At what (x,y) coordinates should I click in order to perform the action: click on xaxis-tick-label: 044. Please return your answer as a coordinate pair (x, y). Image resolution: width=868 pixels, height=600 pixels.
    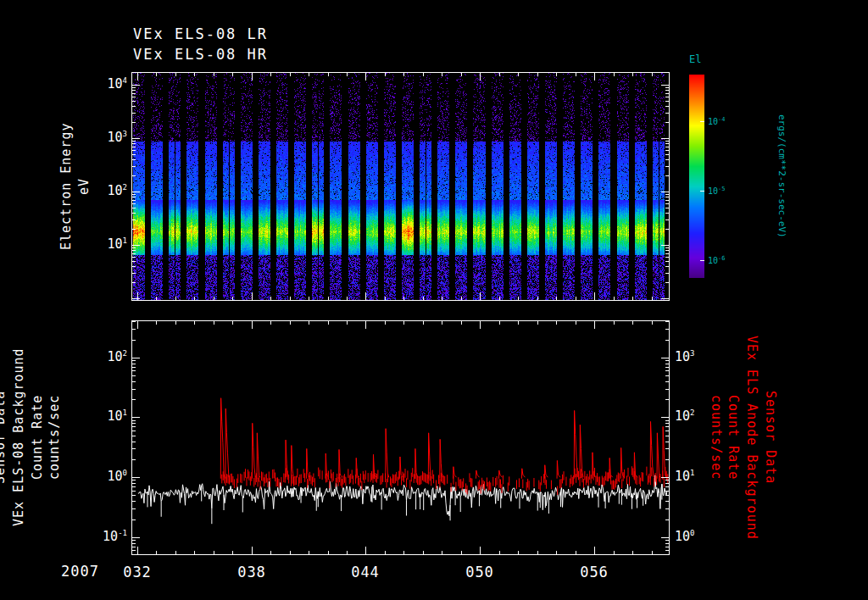
    Looking at the image, I should click on (365, 572).